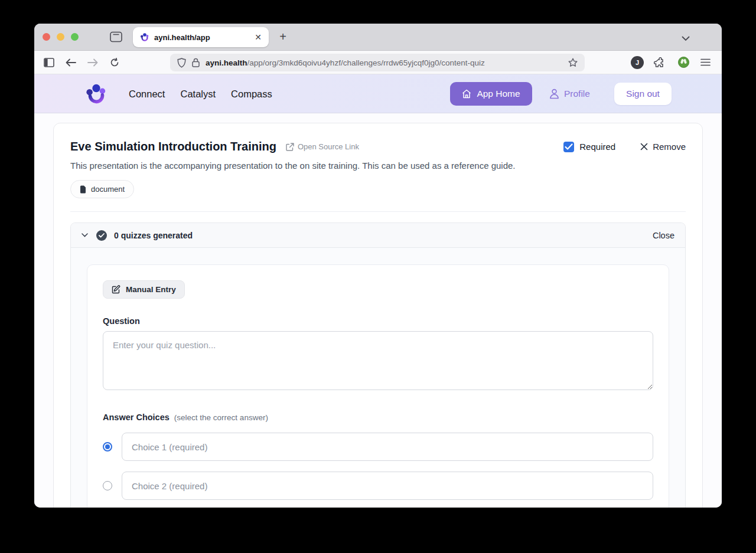  What do you see at coordinates (387, 63) in the screenshot?
I see `url-text: ayni.health/app/org/3mkd6qoivu4yhzf/chal…` at bounding box center [387, 63].